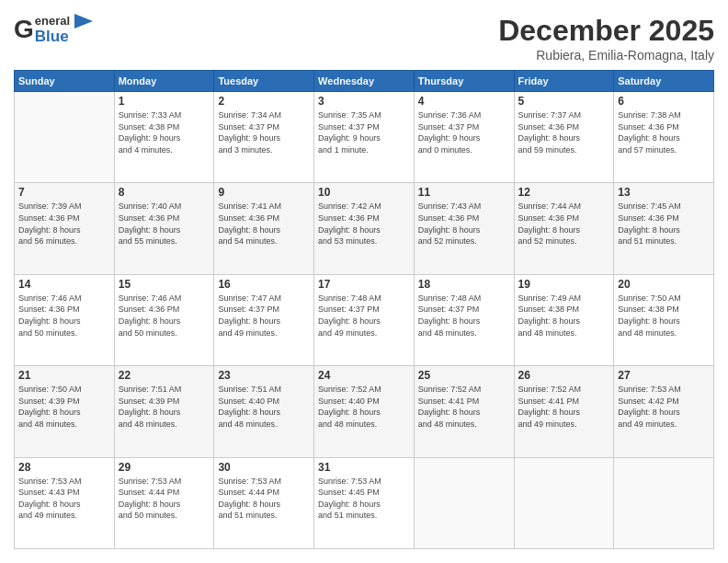  Describe the element at coordinates (464, 132) in the screenshot. I see `day-info: Sunrise: 7:36 AMSunset: 4:37 PMDaylight:…` at that location.